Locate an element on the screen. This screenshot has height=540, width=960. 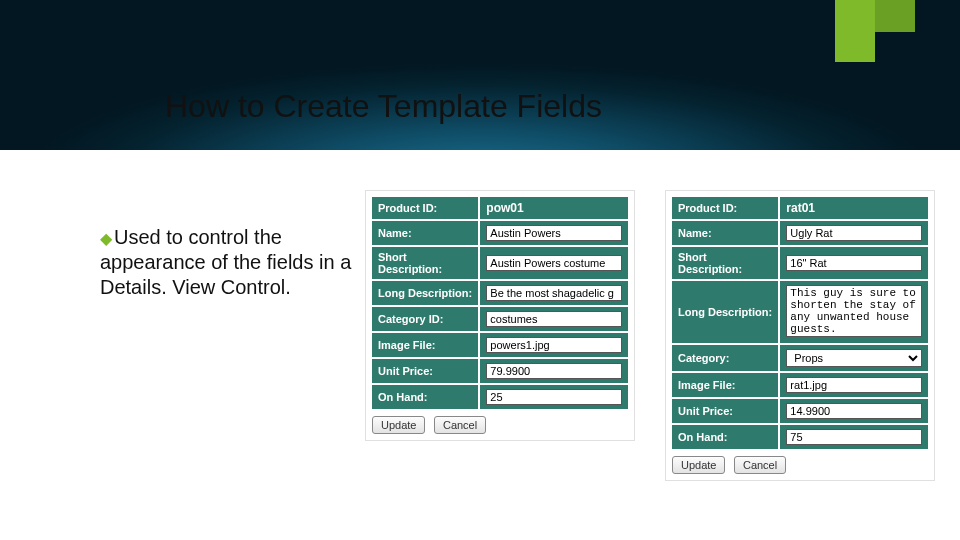
accent-decoration is located at coordinates (855, 31).